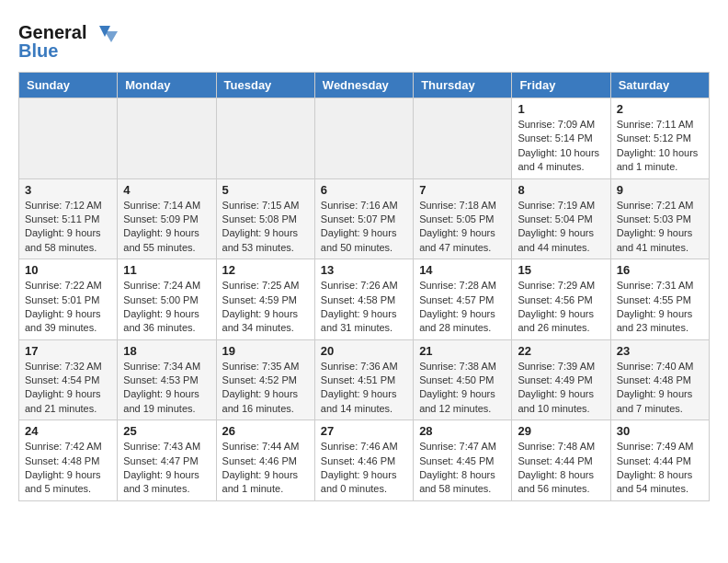 The image size is (728, 563). What do you see at coordinates (266, 307) in the screenshot?
I see `day-info: Sunrise: 7:25 AM Sunset: 4:59 PM Dayligh…` at bounding box center [266, 307].